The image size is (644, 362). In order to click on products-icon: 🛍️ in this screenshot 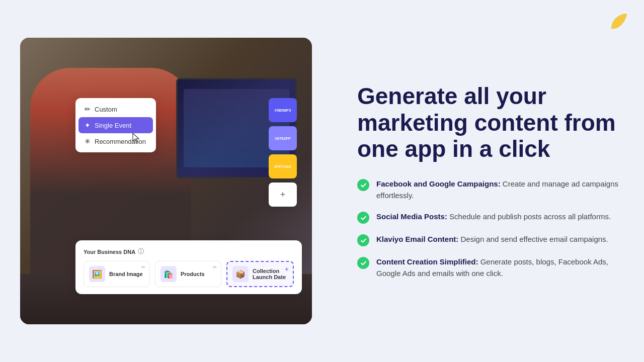, I will do `click(169, 274)`.